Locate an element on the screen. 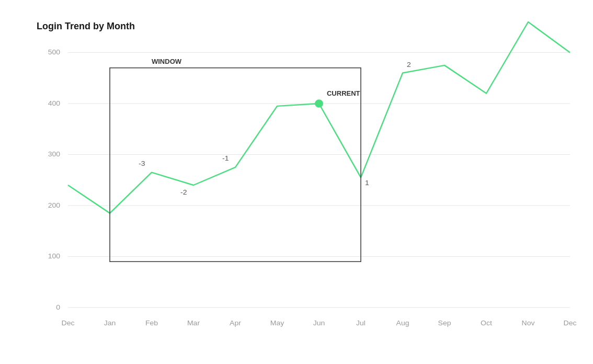 The height and width of the screenshot is (364, 593). svg-text: 100 is located at coordinates (54, 256).